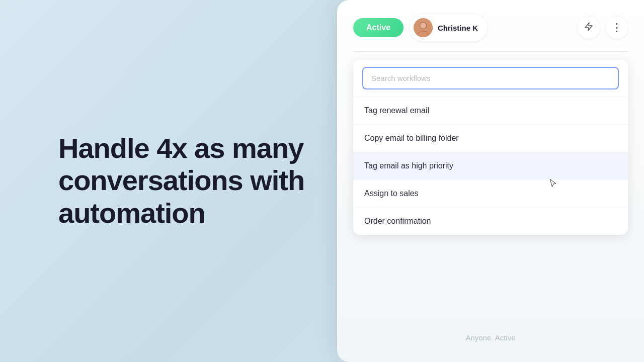 The width and height of the screenshot is (644, 362). What do you see at coordinates (458, 28) in the screenshot?
I see `user-name: Christine K` at bounding box center [458, 28].